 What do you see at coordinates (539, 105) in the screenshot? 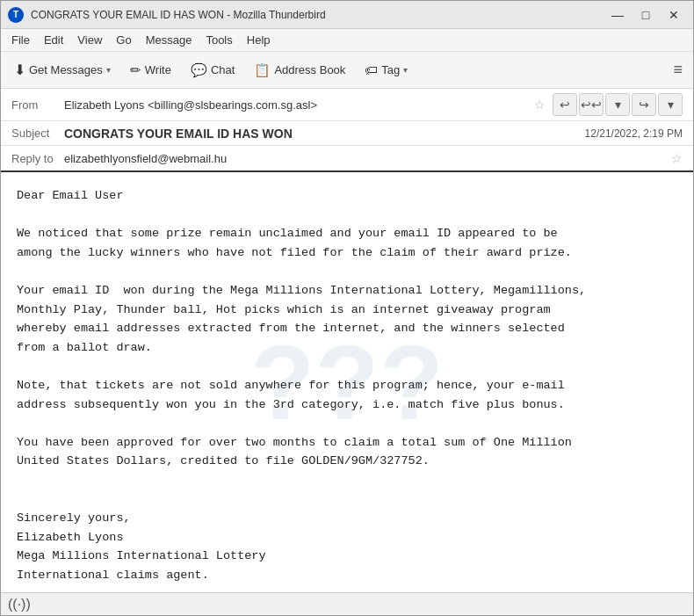
I see `star-icon: ☆` at bounding box center [539, 105].